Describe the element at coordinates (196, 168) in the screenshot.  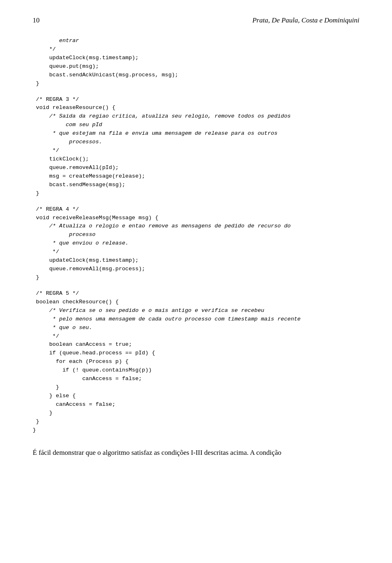
I see `code-line: queue.removeAll(pId);` at that location.